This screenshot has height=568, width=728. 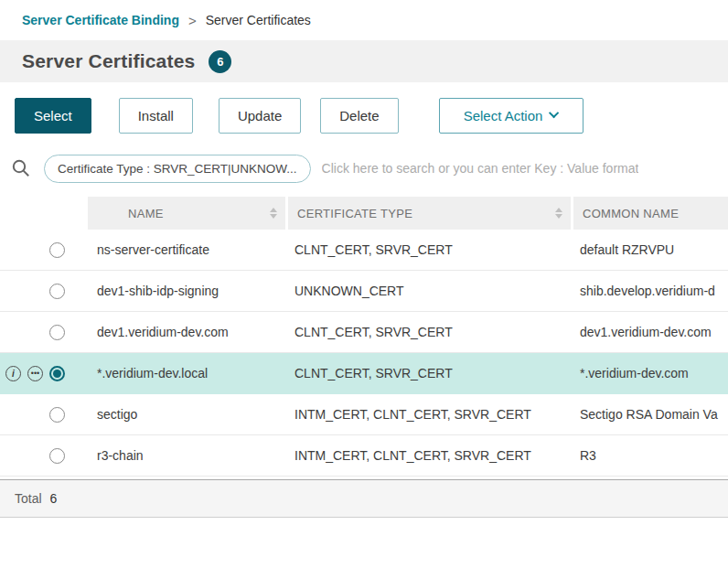 What do you see at coordinates (503, 115) in the screenshot?
I see `select-action-label: Select Action` at bounding box center [503, 115].